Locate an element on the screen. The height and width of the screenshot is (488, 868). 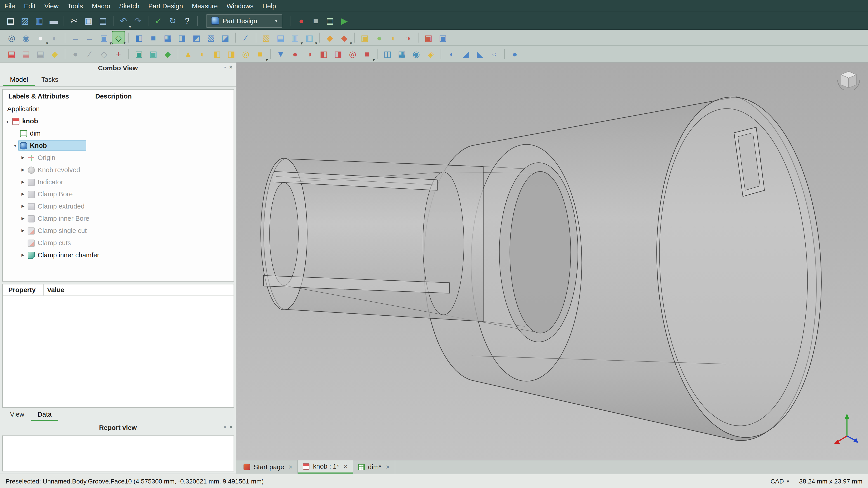
create-coordinate-system-icon: + is located at coordinates (119, 54).